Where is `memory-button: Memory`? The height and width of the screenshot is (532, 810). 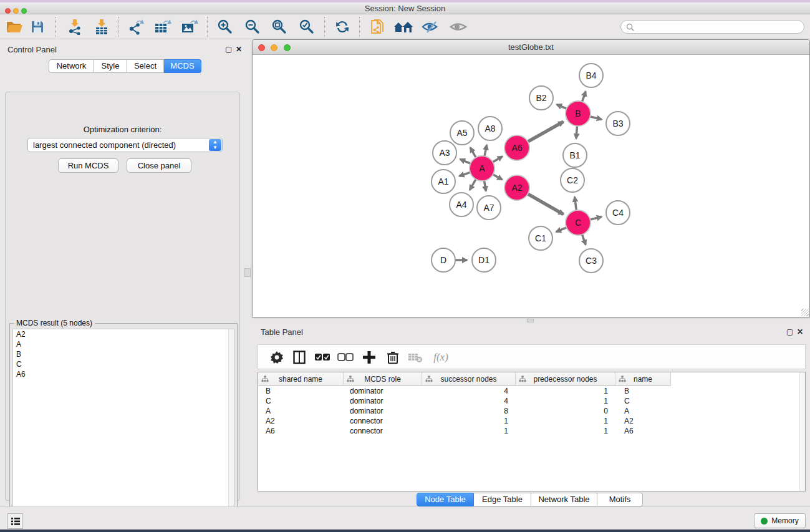 memory-button: Memory is located at coordinates (779, 521).